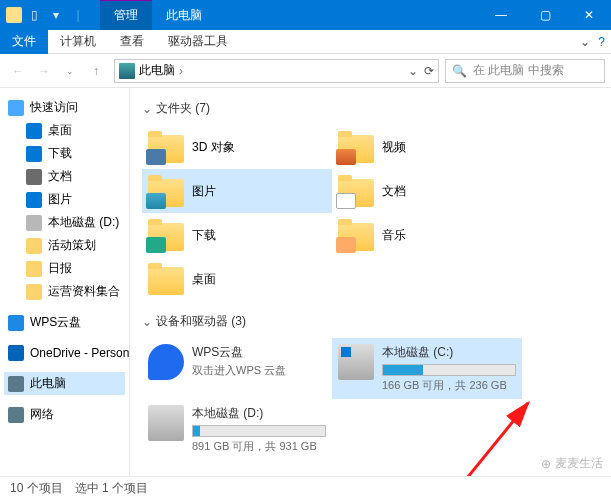 The height and width of the screenshot is (500, 611). Describe the element at coordinates (132, 42) in the screenshot. I see `ribbon-tab-view: 查看` at that location.